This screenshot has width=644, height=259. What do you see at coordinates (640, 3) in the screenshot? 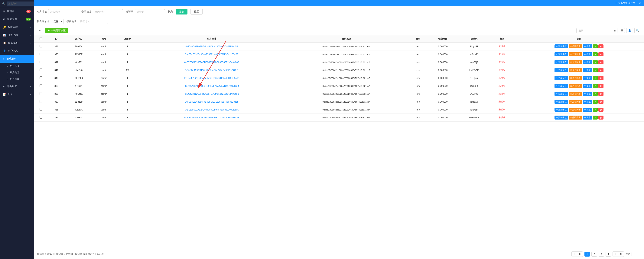
I see `close-icon: ✕` at bounding box center [640, 3].